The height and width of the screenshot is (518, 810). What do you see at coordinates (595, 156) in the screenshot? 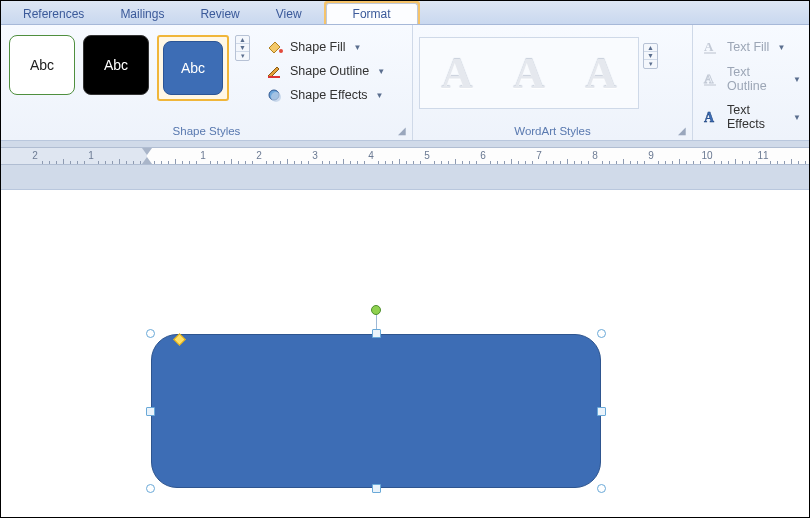
I see `ruler-number: 8` at bounding box center [595, 156].